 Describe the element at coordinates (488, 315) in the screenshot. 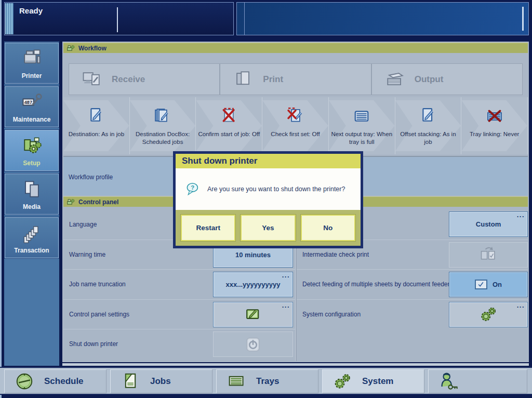

I see `system-configuration-button: ...` at that location.